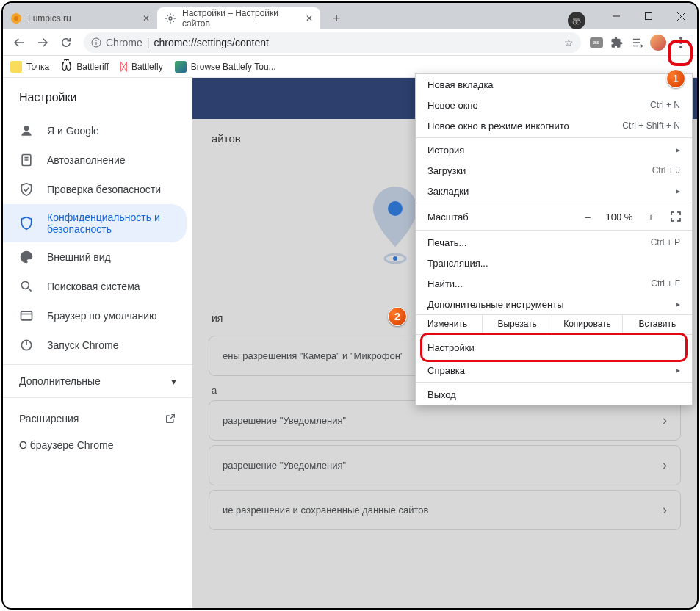  I want to click on folder-icon, so click(16, 67).